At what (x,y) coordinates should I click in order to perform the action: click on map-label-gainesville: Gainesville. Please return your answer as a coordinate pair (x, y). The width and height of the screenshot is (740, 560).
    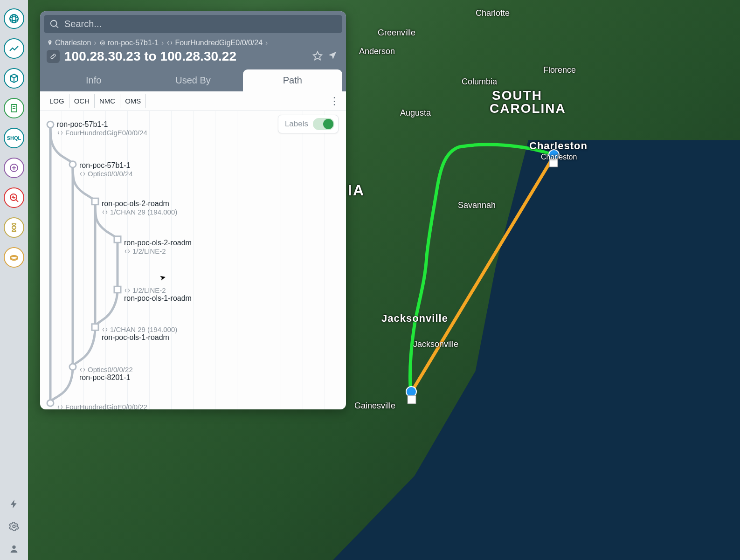
    Looking at the image, I should click on (375, 406).